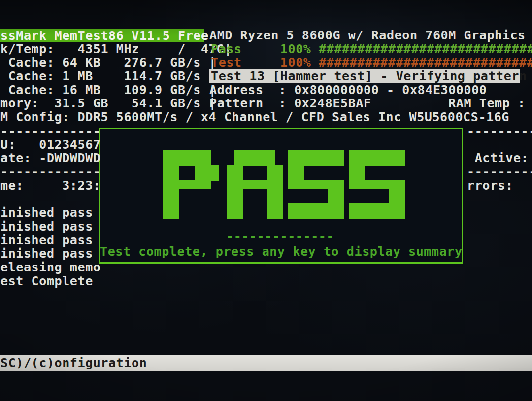  I want to click on errors-label: rrors:, so click(490, 186).